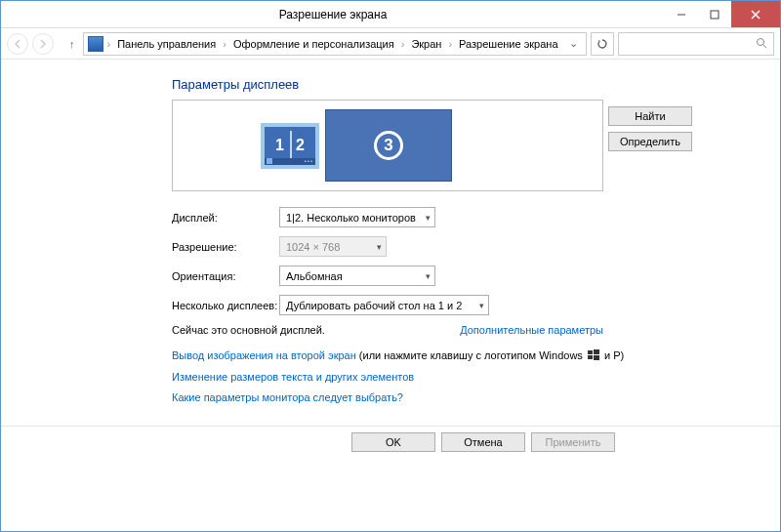  Describe the element at coordinates (476, 355) in the screenshot. I see `project-line: Вывод изображения на второй экран (или н…` at that location.